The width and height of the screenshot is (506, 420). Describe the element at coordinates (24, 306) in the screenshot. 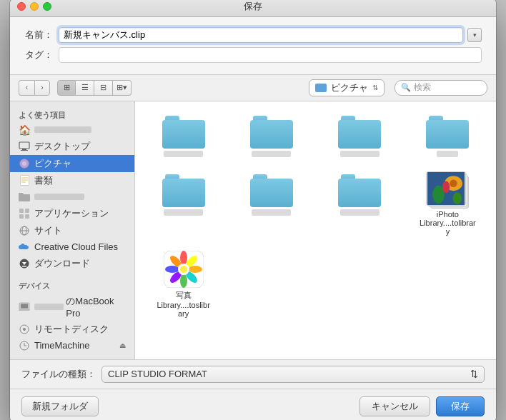

I see `laptop-icon` at that location.